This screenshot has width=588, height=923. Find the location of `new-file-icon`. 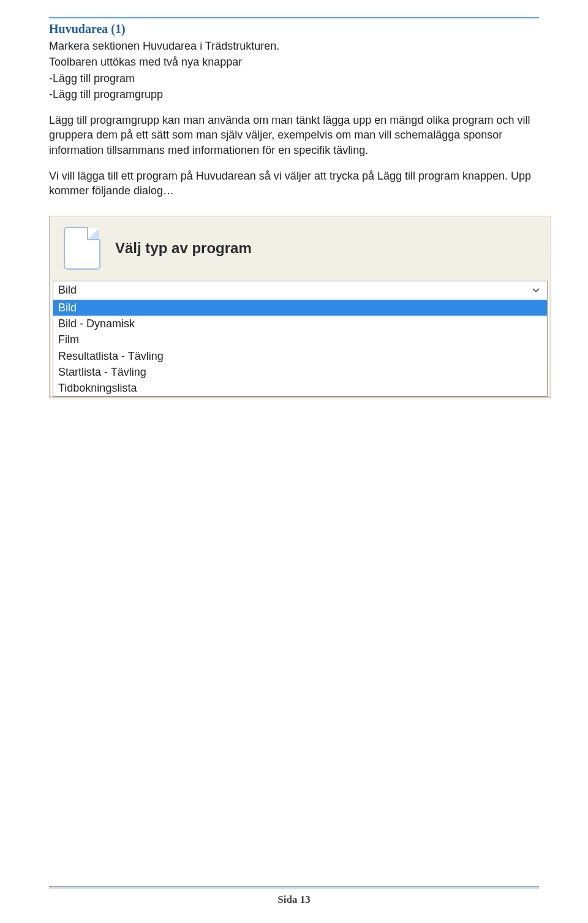

new-file-icon is located at coordinates (82, 248).